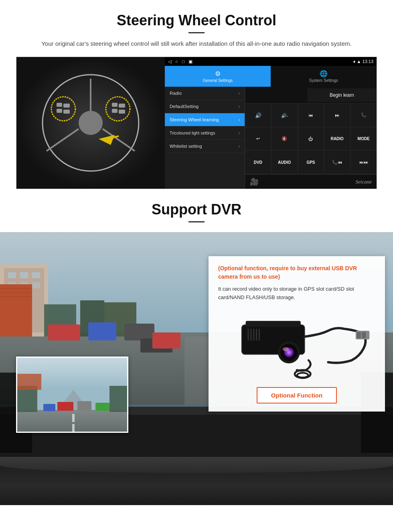 The width and height of the screenshot is (393, 532). What do you see at coordinates (239, 107) in the screenshot?
I see `chevron-icon-default: ›` at bounding box center [239, 107].